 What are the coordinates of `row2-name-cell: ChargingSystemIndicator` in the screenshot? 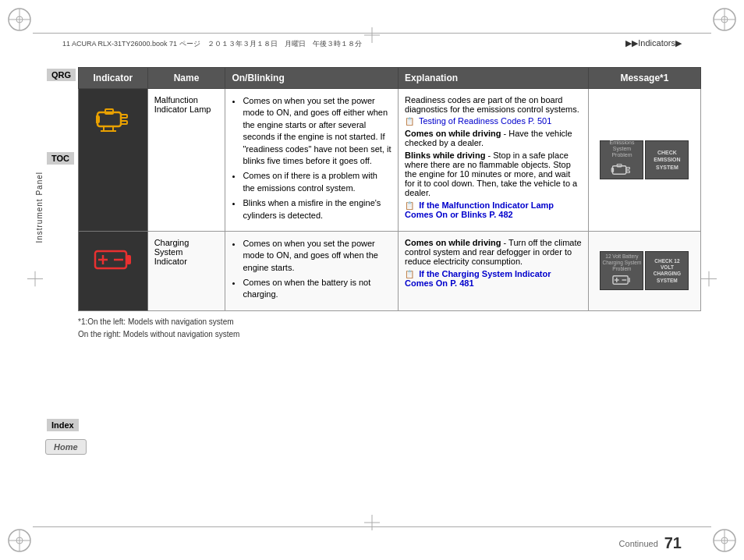 It's located at (186, 271).